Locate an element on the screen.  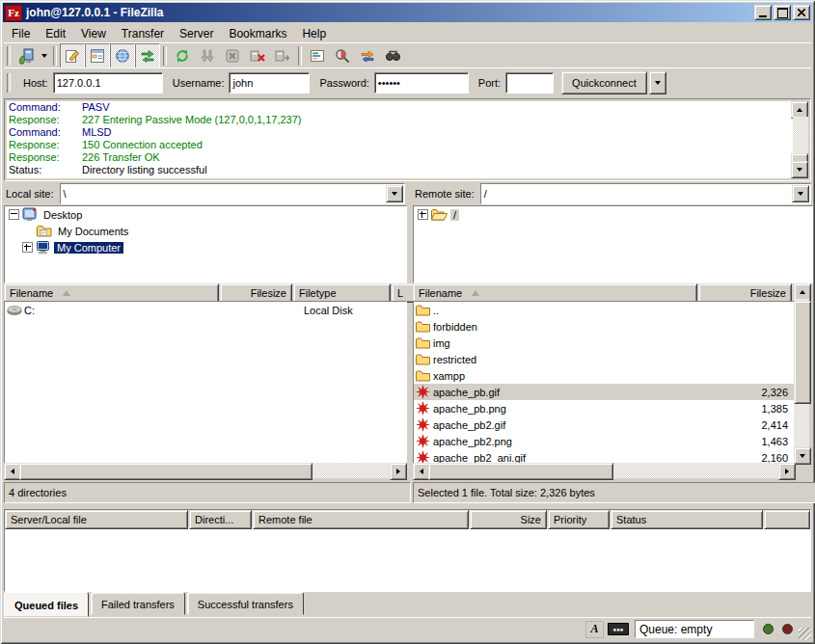
menu-server: Server is located at coordinates (197, 34).